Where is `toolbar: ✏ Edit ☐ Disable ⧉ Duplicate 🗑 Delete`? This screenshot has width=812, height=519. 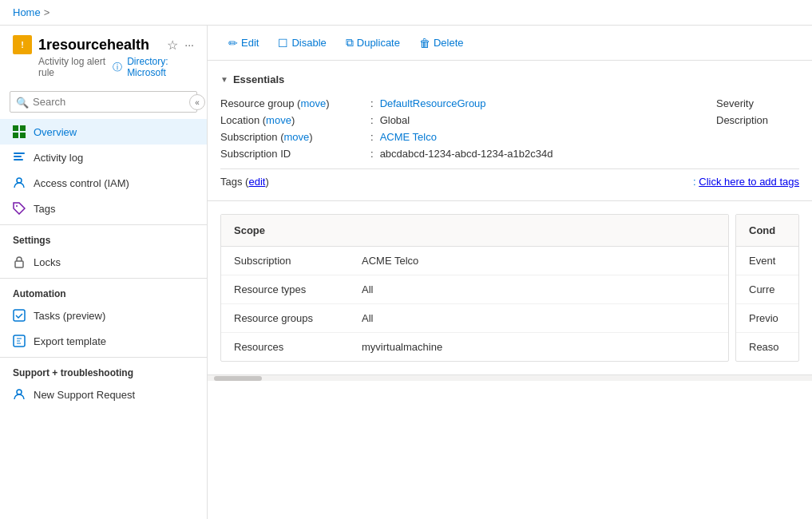
toolbar: ✏ Edit ☐ Disable ⧉ Duplicate 🗑 Delete is located at coordinates (509, 43).